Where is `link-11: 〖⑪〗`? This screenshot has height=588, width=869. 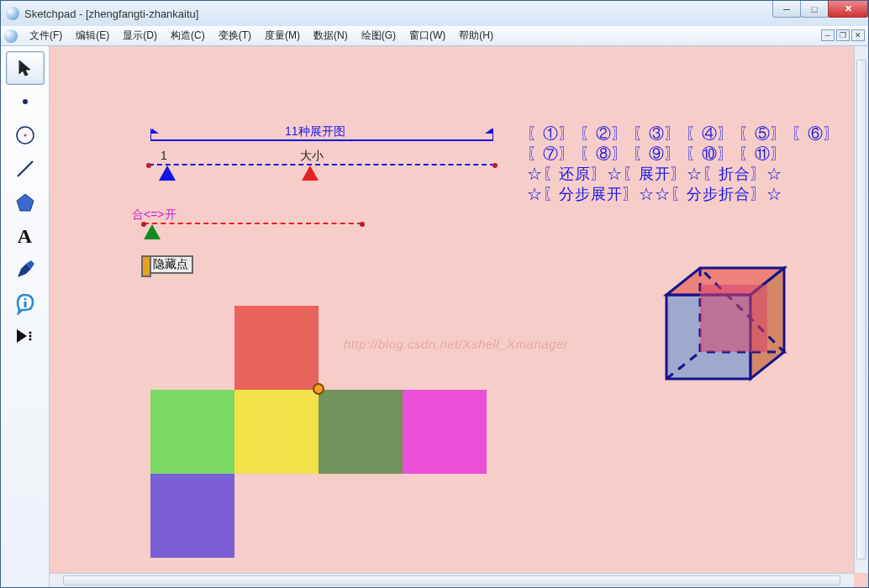 link-11: 〖⑪〗 is located at coordinates (763, 154).